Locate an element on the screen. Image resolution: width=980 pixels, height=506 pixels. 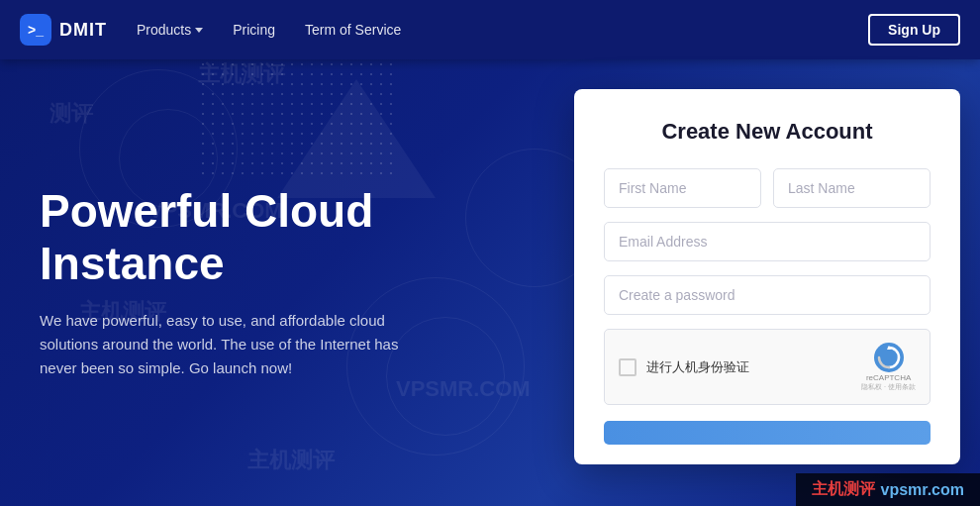
captcha-box: 进行人机身份验证 reCAPTCHA 隐私权 · 使用条款 is located at coordinates (767, 366).